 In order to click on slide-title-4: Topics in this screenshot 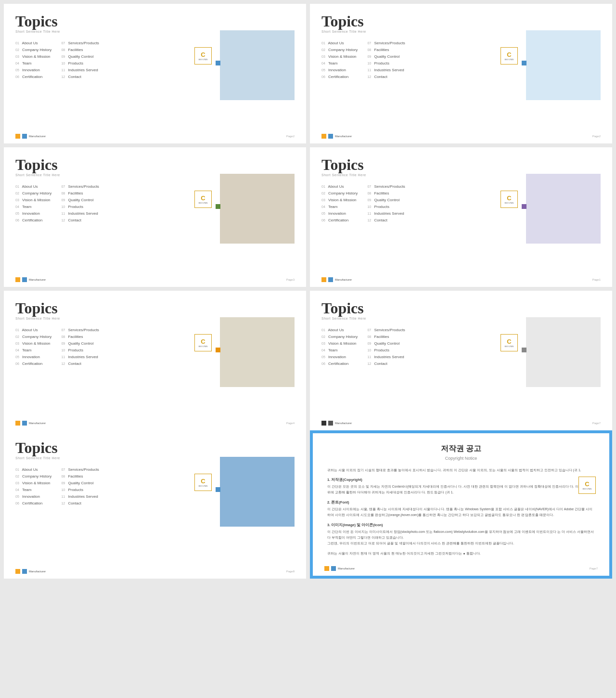, I will do `click(461, 165)`.